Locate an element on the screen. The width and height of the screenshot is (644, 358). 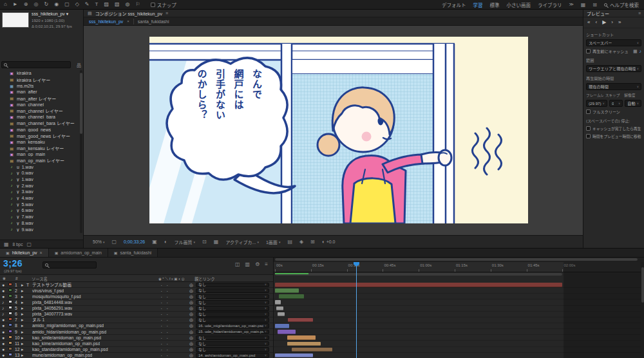
view-layout-dropdown: 1画面▾ is located at coordinates (273, 242).